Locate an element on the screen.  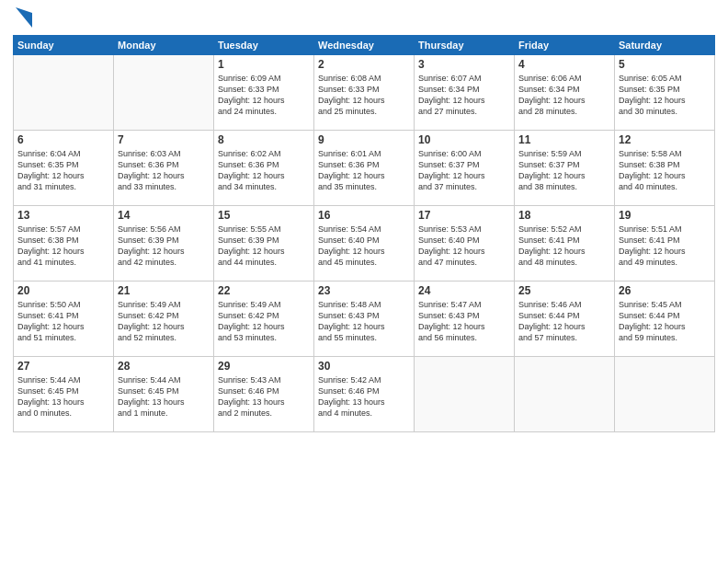
calendar-cell: 7Sunrise: 6:03 AM Sunset: 6:36 PM Daylig… is located at coordinates (164, 168).